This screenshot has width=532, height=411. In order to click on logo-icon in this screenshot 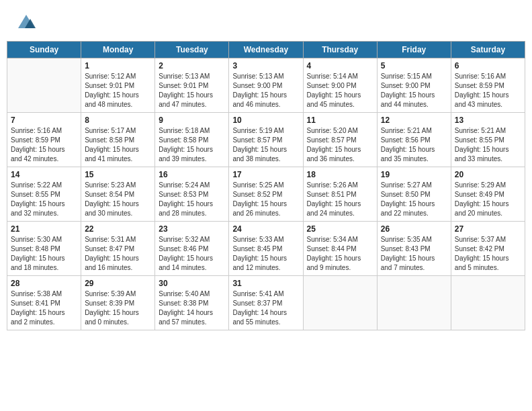, I will do `click(26, 23)`.